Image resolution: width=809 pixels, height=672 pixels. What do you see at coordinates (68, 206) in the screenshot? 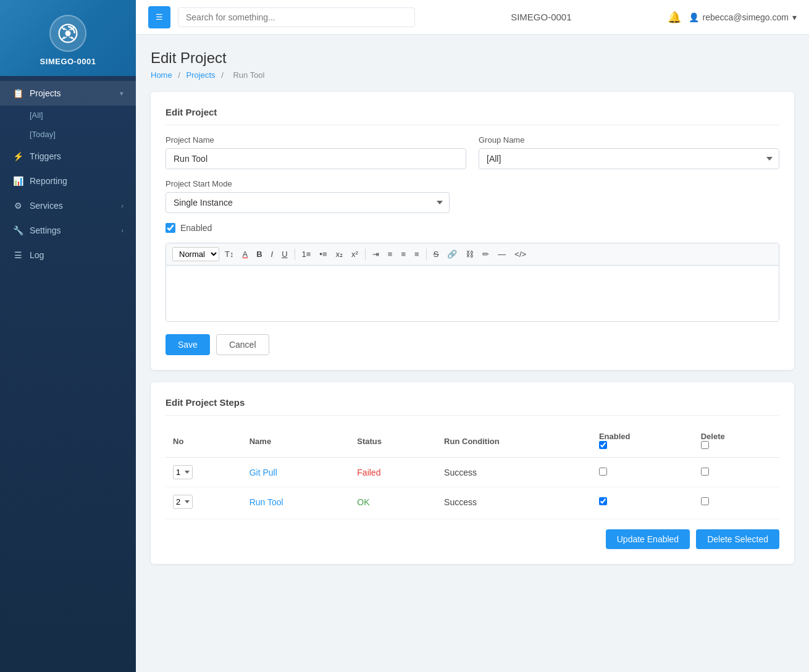
I see `sidebar-item-services: ⚙ Services ›` at bounding box center [68, 206].